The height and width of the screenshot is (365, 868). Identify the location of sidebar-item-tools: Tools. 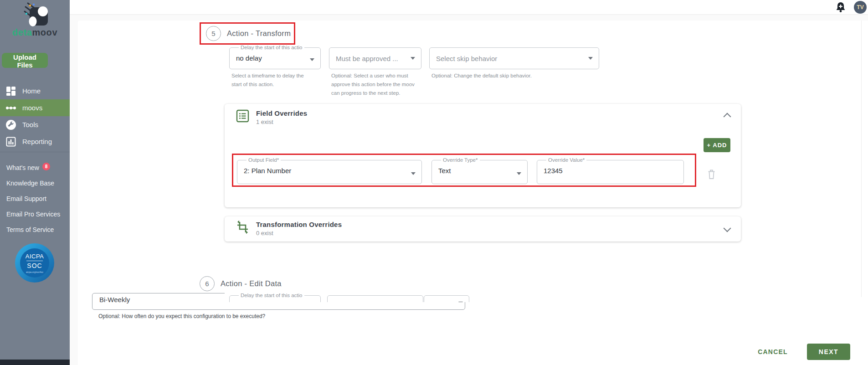
(35, 125).